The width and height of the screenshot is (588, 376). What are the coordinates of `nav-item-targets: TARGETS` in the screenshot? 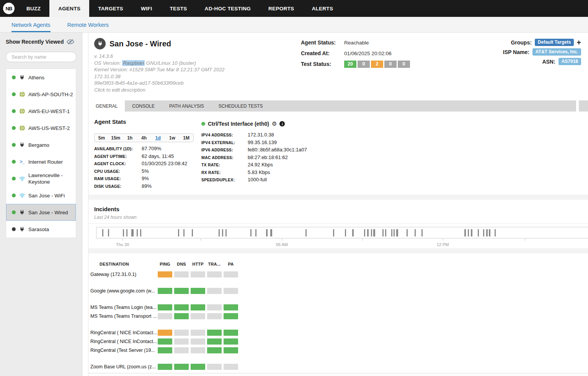 It's located at (111, 8).